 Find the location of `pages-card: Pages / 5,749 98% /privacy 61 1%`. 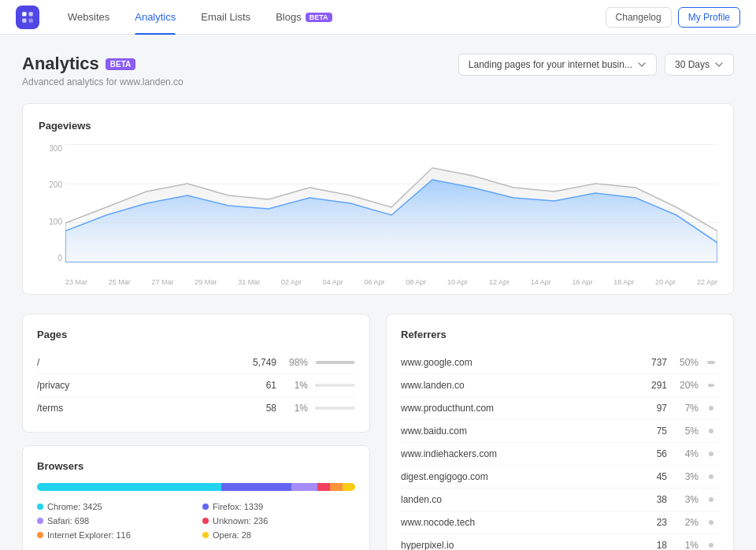

pages-card: Pages / 5,749 98% /privacy 61 1% is located at coordinates (196, 373).